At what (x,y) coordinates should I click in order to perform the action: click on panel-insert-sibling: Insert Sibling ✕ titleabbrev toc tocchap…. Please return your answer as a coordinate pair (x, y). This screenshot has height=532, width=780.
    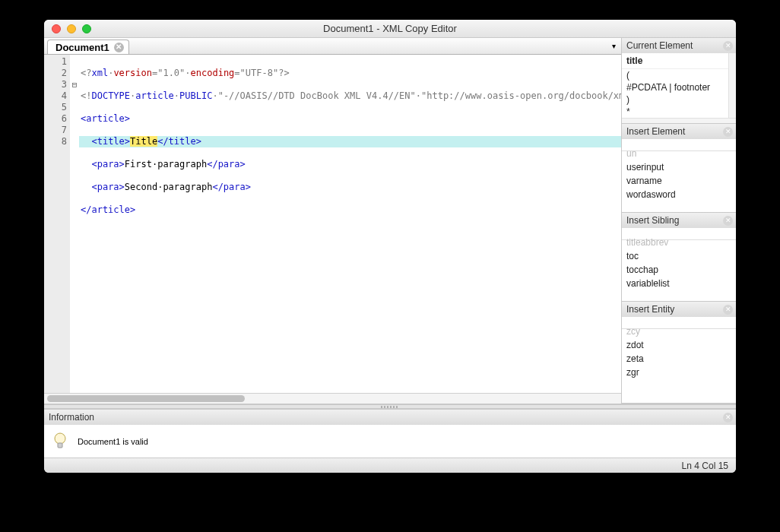
    Looking at the image, I should click on (679, 257).